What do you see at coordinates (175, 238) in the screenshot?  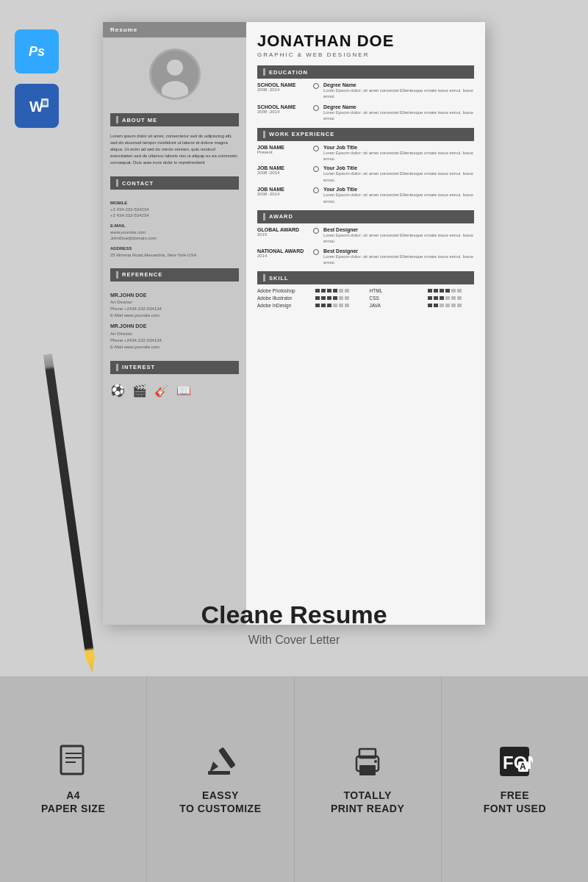 I see `email-2: JohnDoe@domain.com` at bounding box center [175, 238].